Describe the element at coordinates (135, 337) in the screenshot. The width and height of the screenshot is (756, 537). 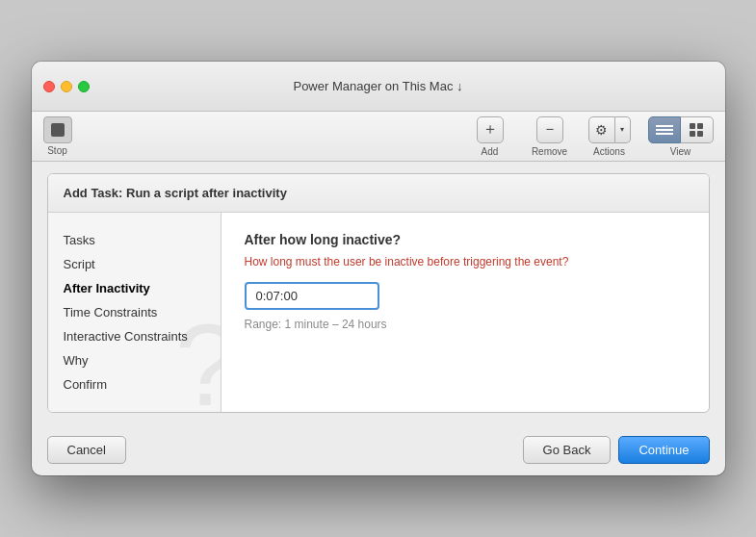
I see `sidebar-item-interactive-constraints: Interactive Constraints` at that location.